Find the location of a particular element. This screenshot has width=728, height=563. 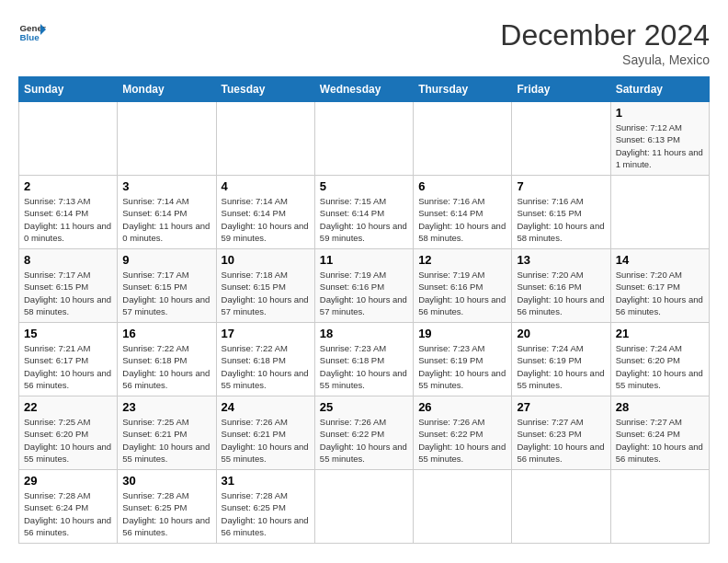

page-header: General Blue December 2024 Sayula, Mexic… is located at coordinates (364, 42).